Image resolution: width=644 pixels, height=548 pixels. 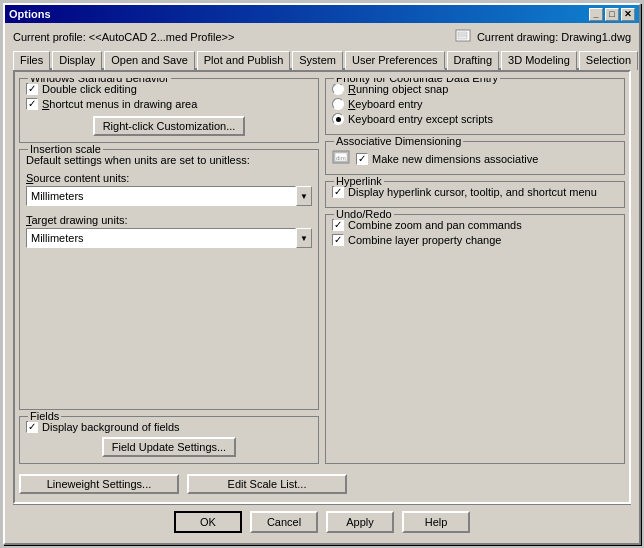 What do you see at coordinates (338, 240) in the screenshot?
I see `combine-layer-checkbox` at bounding box center [338, 240].